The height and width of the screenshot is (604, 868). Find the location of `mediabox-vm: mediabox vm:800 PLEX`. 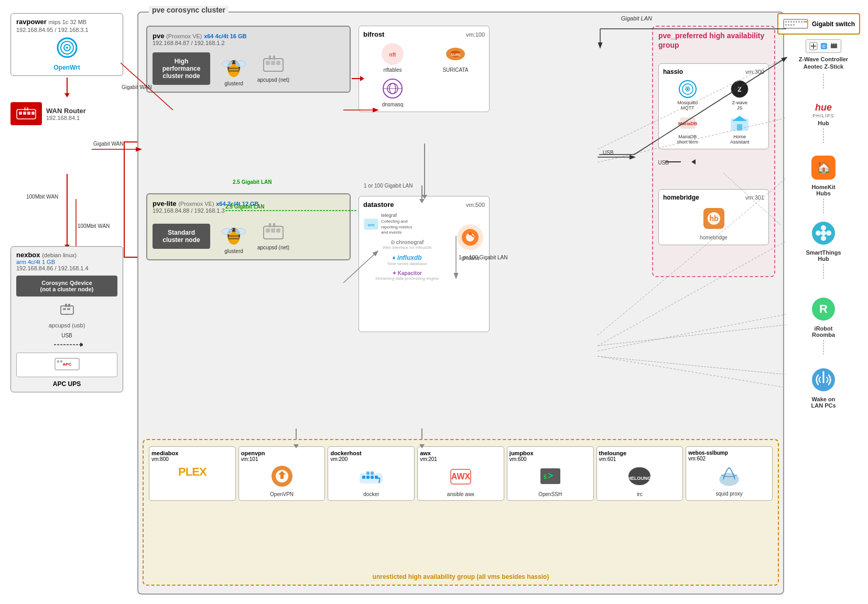

mediabox-vm: mediabox vm:800 PLEX is located at coordinates (192, 474).